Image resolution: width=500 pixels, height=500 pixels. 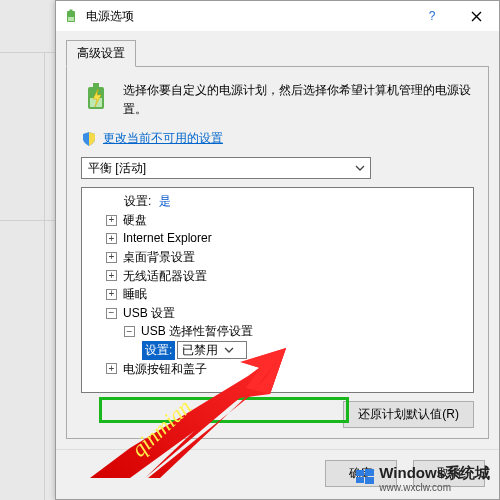 What do you see at coordinates (72, 16) in the screenshot?
I see `battery-icon` at bounding box center [72, 16].